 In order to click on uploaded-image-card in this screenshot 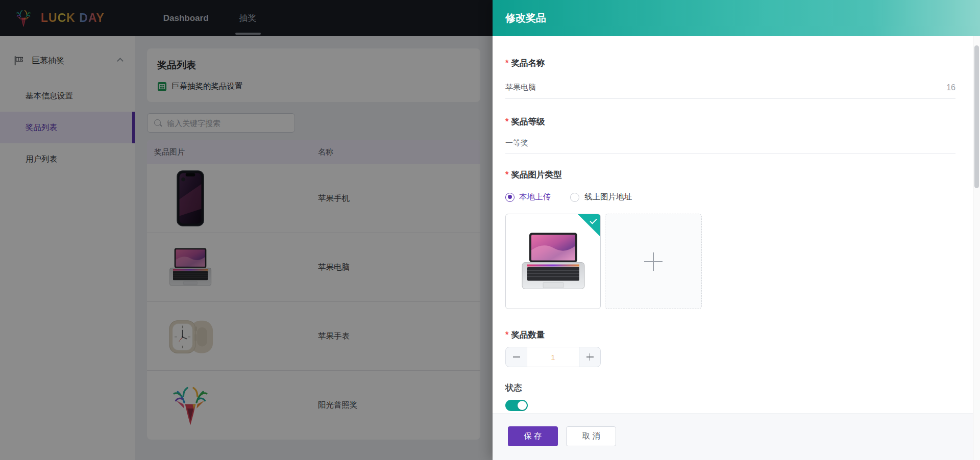, I will do `click(553, 261)`.